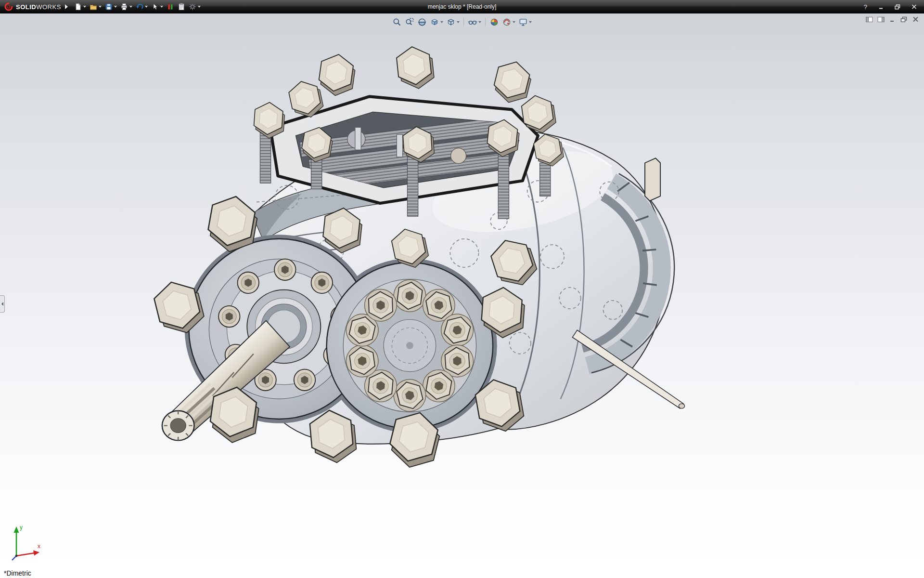 This screenshot has height=578, width=924. I want to click on feature-pane-toggle-button, so click(869, 19).